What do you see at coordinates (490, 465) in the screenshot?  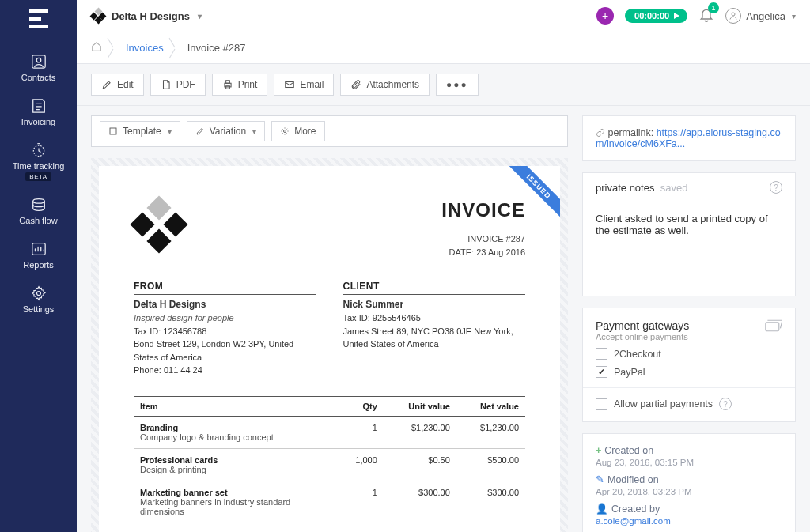 I see `item-net: $500.00` at bounding box center [490, 465].